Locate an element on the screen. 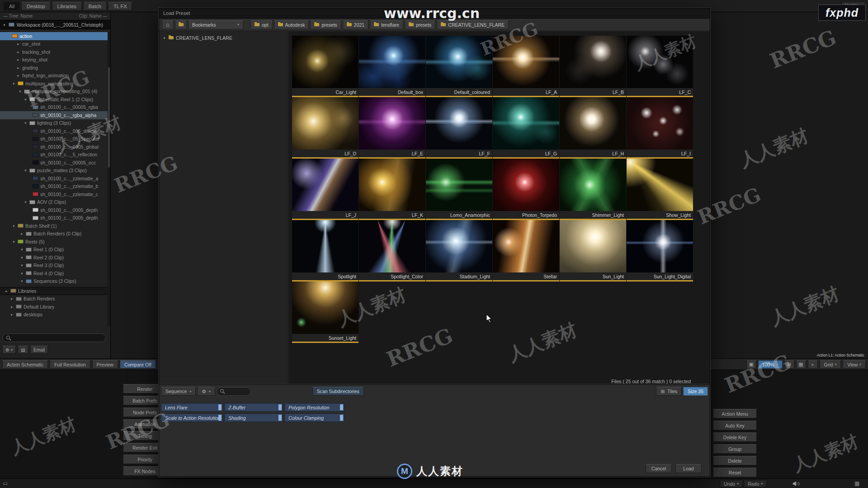  filter-shading: Shading is located at coordinates (254, 418).